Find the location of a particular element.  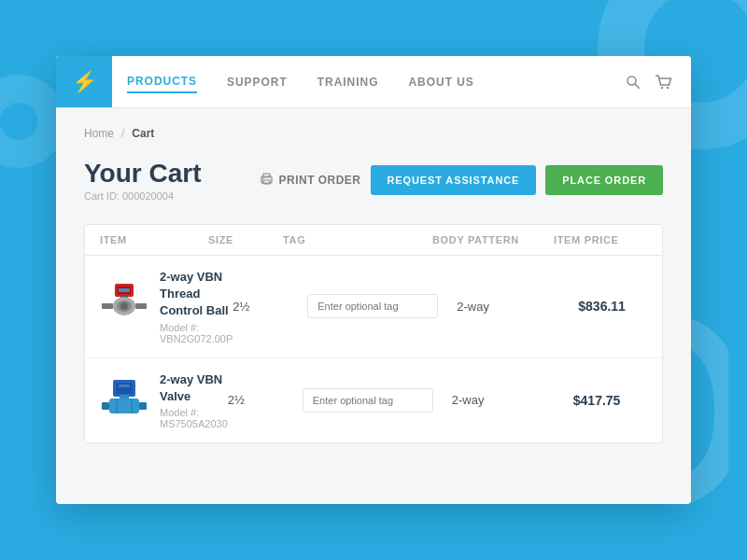

body-pattern-cell-1: 2-way is located at coordinates (517, 306).